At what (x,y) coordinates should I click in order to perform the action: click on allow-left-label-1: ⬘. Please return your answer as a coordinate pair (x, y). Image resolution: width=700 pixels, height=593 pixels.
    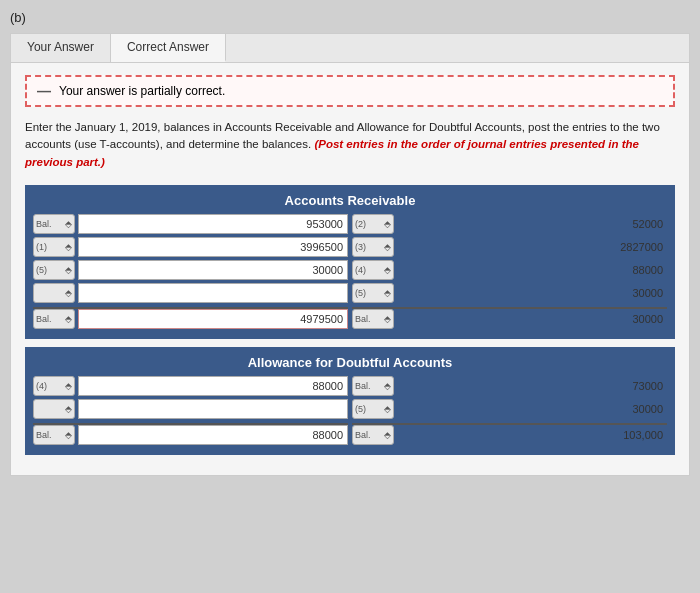
    Looking at the image, I should click on (54, 409).